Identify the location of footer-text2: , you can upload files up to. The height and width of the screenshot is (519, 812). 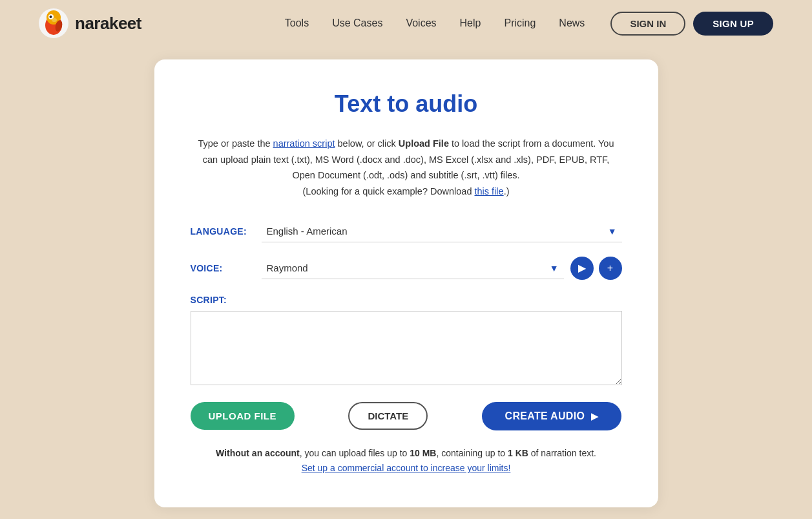
(355, 453).